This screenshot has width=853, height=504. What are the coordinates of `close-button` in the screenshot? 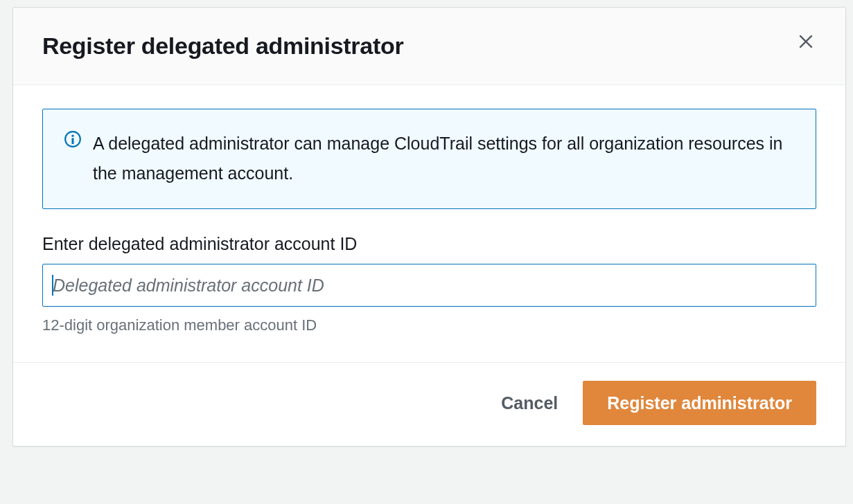 It's located at (806, 43).